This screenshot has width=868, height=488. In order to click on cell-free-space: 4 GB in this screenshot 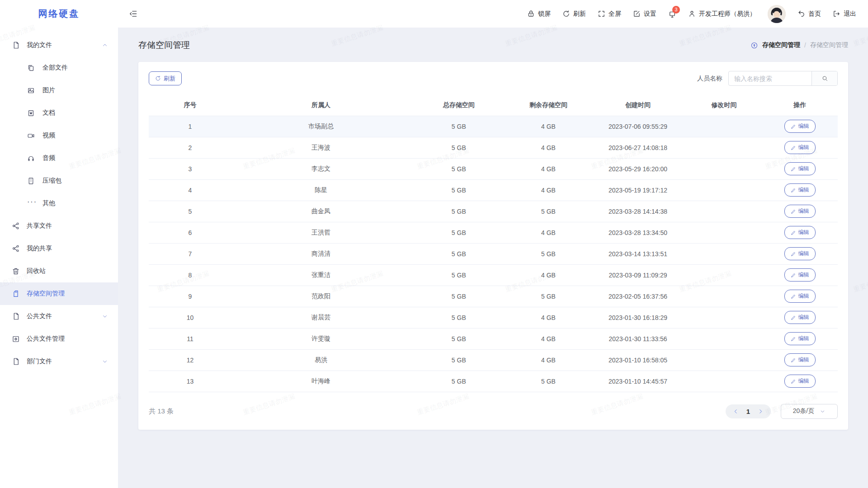, I will do `click(548, 232)`.